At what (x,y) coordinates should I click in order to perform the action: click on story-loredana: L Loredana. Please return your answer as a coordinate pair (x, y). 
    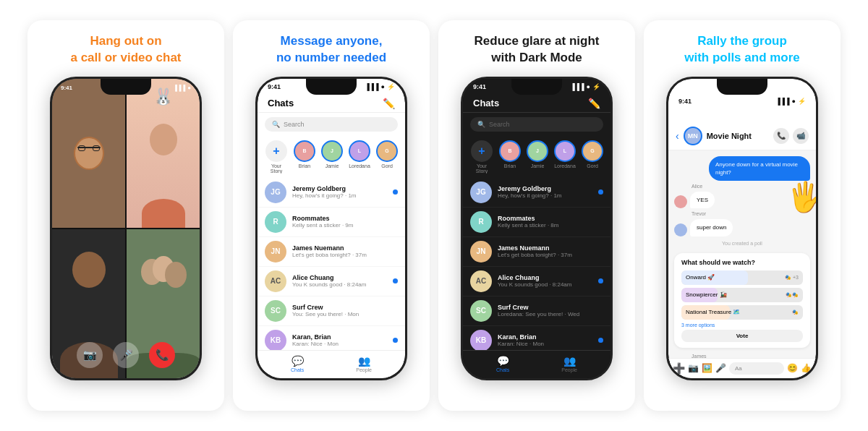
    Looking at the image, I should click on (359, 157).